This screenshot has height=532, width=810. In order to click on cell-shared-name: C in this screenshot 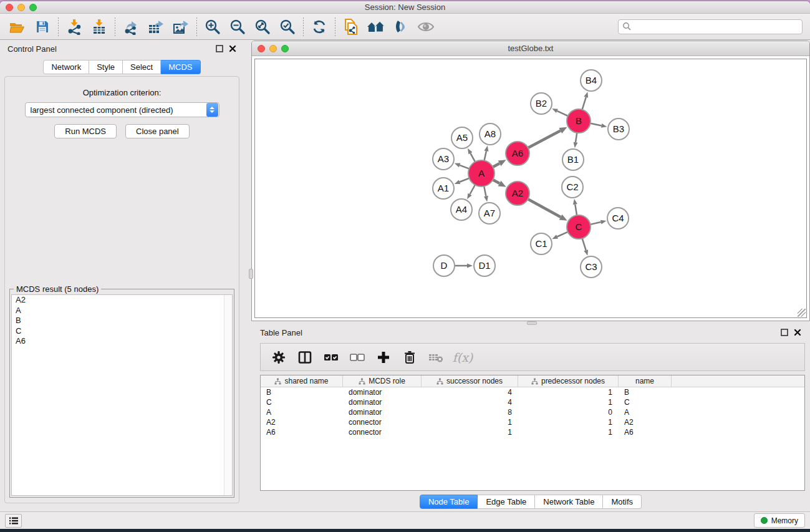, I will do `click(302, 402)`.